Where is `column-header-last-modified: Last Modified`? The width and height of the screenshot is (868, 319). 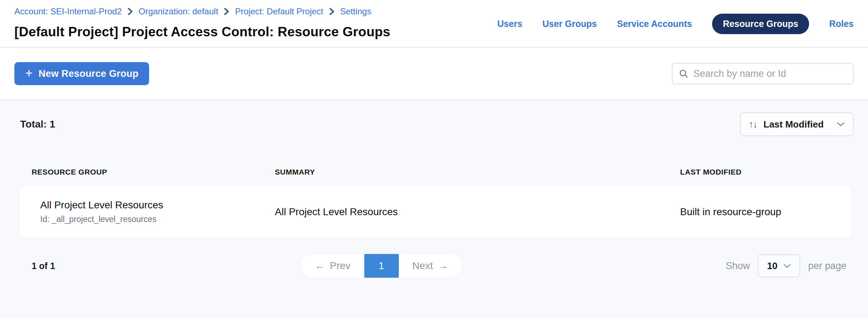
column-header-last-modified: Last Modified is located at coordinates (766, 177).